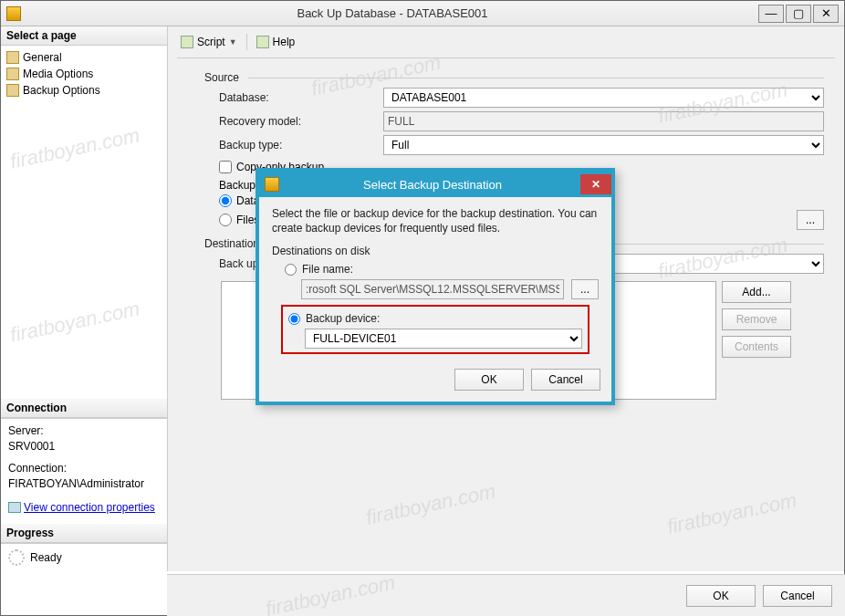  What do you see at coordinates (15, 507) in the screenshot?
I see `properties-icon` at bounding box center [15, 507].